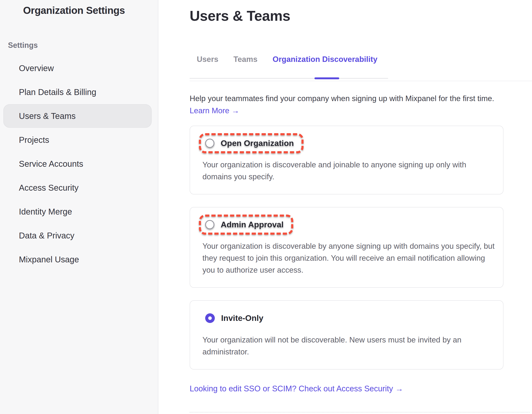  What do you see at coordinates (347, 335) in the screenshot?
I see `option-card-invite-only: Invite-Only Your organization will not b…` at bounding box center [347, 335].